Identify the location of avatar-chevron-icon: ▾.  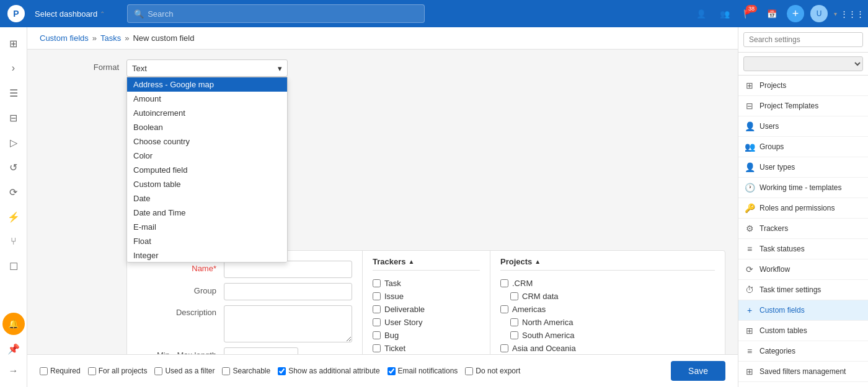
(836, 14).